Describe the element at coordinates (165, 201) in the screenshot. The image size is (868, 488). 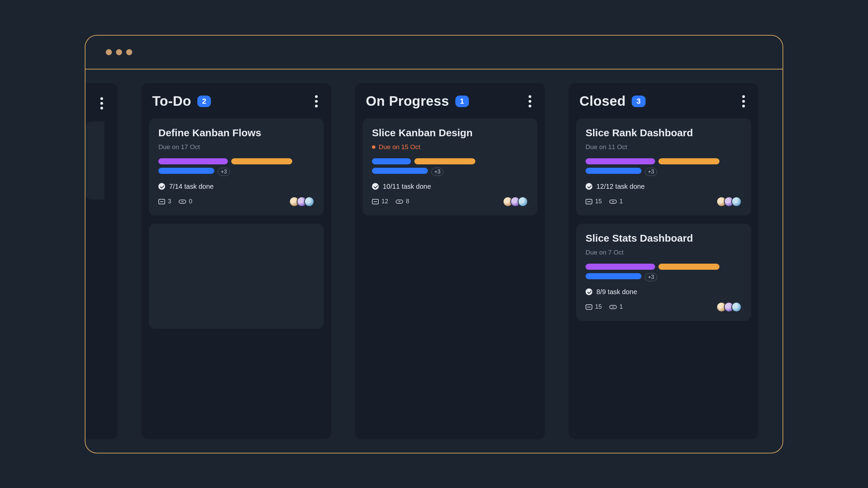
I see `comments-meta: 3` at that location.